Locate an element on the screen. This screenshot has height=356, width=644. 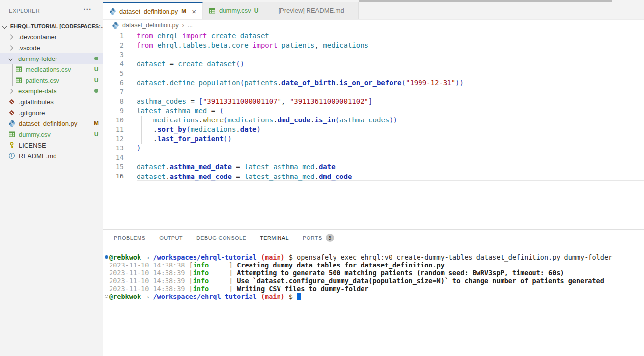
line-content: from ehrql import create_dataset is located at coordinates (390, 36).